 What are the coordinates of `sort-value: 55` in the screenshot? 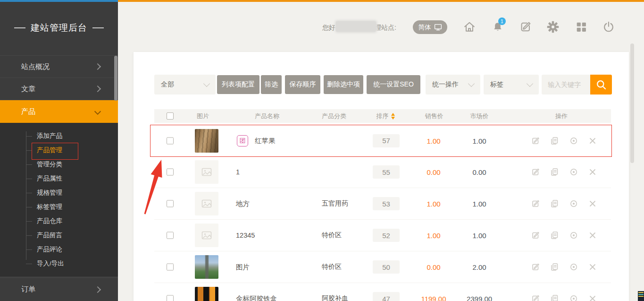 It's located at (386, 172).